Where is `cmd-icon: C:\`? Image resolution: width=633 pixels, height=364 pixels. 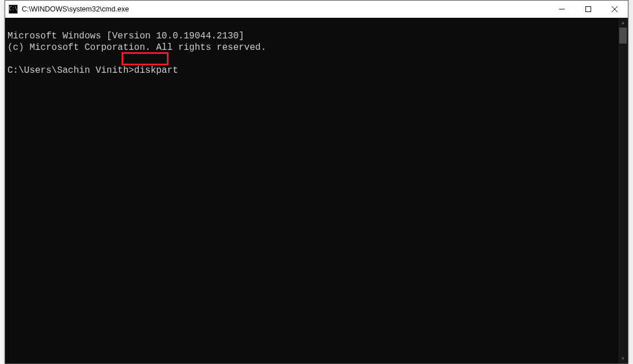
cmd-icon: C:\ is located at coordinates (13, 9).